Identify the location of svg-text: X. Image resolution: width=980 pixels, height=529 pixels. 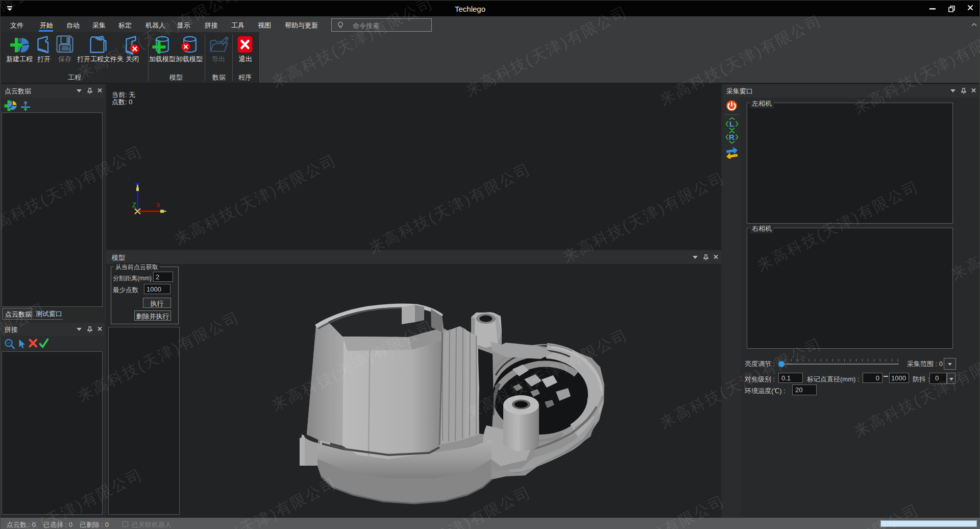
(158, 205).